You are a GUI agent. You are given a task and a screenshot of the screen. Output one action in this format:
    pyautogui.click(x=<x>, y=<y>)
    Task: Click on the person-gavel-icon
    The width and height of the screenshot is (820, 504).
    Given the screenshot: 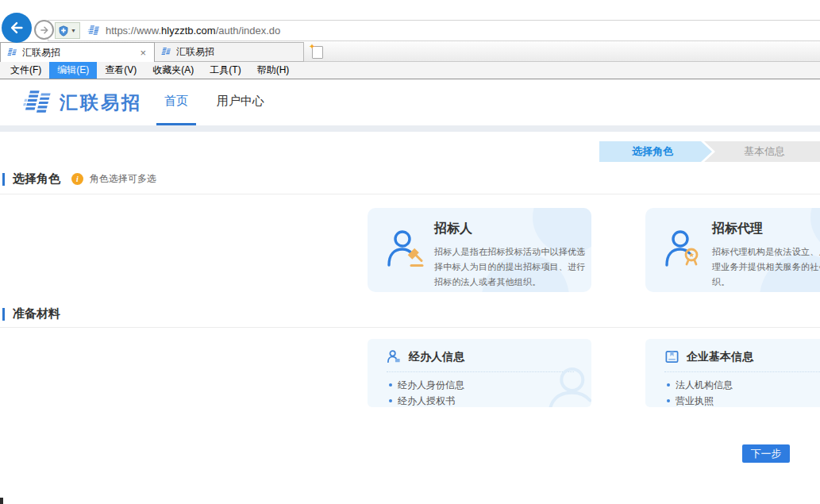 What is the action you would take?
    pyautogui.click(x=407, y=250)
    